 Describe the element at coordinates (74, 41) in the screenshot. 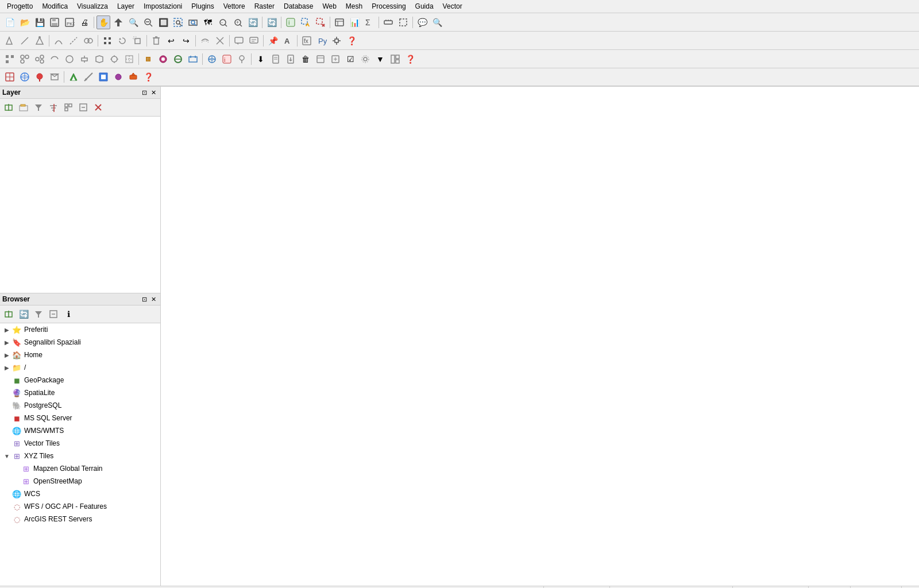

I see `tb-split` at that location.